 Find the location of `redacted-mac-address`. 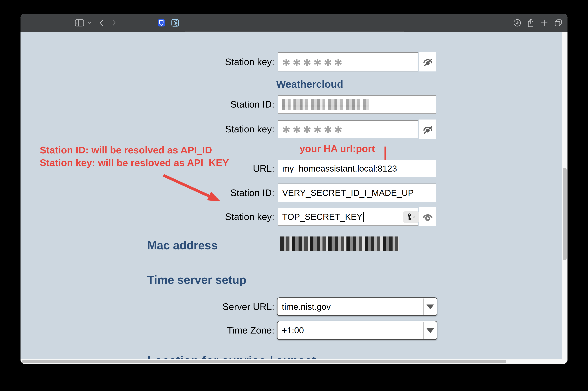

redacted-mac-address is located at coordinates (340, 244).